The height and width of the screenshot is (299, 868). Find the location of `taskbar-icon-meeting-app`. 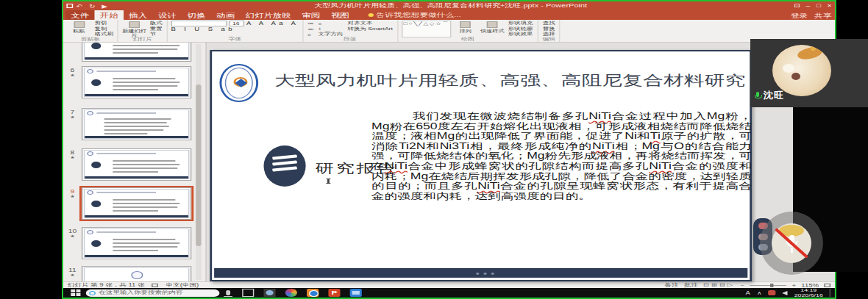

taskbar-icon-meeting-app is located at coordinates (313, 292).